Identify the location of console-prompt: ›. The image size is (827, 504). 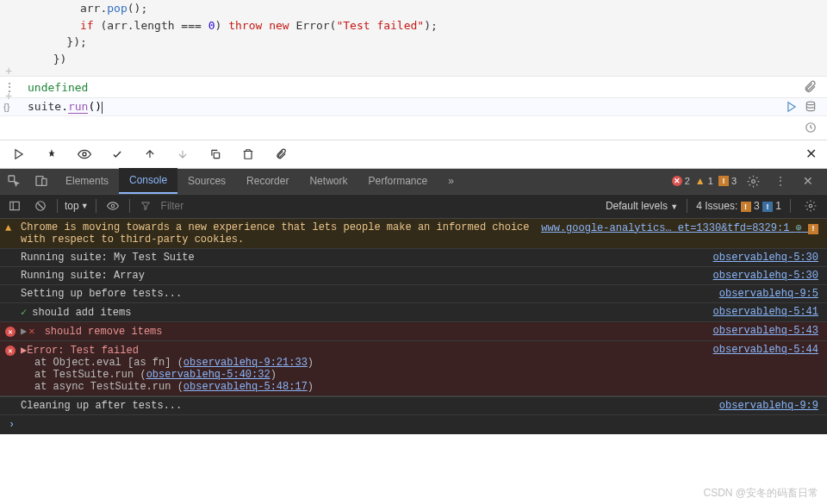
(414, 425).